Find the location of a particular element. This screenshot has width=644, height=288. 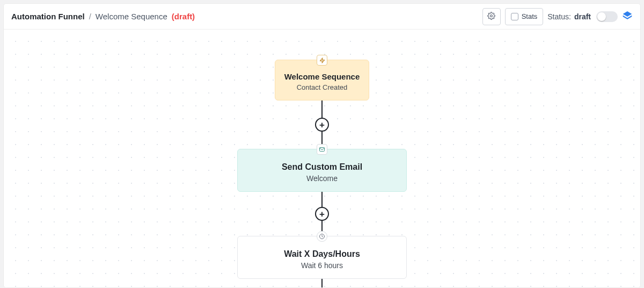

settings-button is located at coordinates (492, 17).